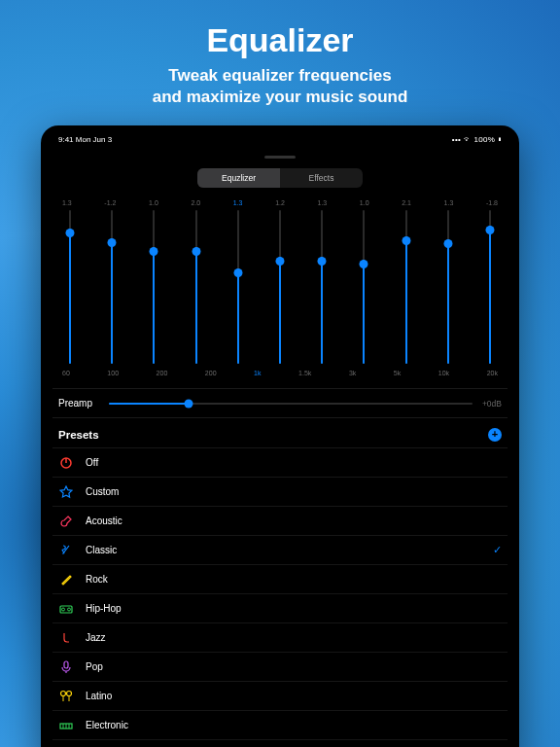 The width and height of the screenshot is (560, 747). What do you see at coordinates (294, 521) in the screenshot?
I see `preset-name: Acoustic` at bounding box center [294, 521].